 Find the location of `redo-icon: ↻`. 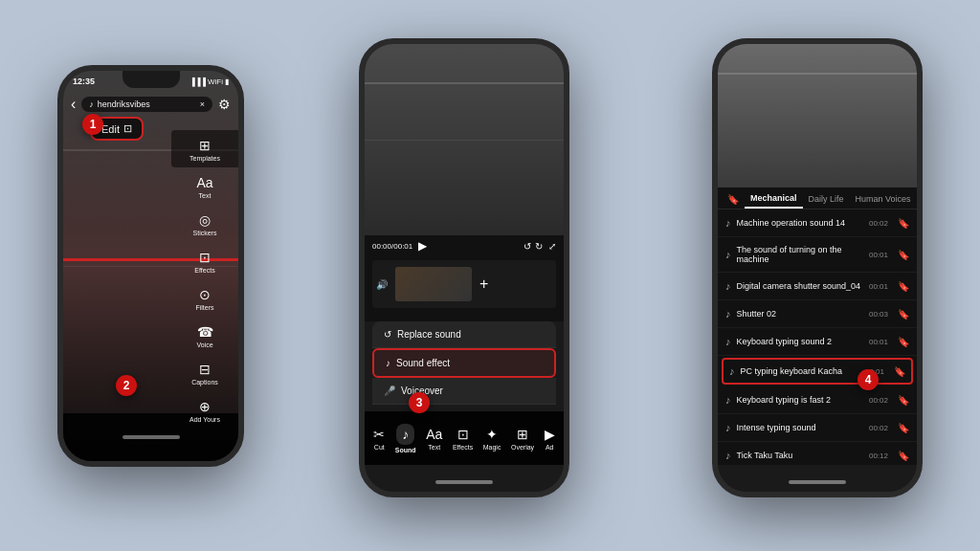

redo-icon: ↻ is located at coordinates (539, 247).